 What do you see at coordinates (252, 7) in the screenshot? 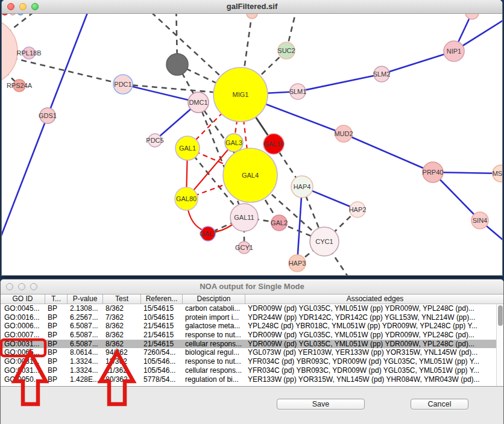
I see `network-titlebar: galFiltered.sif` at bounding box center [252, 7].